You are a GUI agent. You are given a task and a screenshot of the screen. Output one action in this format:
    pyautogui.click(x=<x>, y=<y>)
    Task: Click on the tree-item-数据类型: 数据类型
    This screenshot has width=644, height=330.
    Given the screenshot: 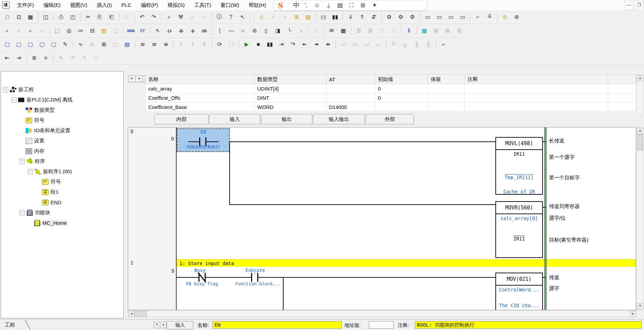 What is the action you would take?
    pyautogui.click(x=62, y=110)
    